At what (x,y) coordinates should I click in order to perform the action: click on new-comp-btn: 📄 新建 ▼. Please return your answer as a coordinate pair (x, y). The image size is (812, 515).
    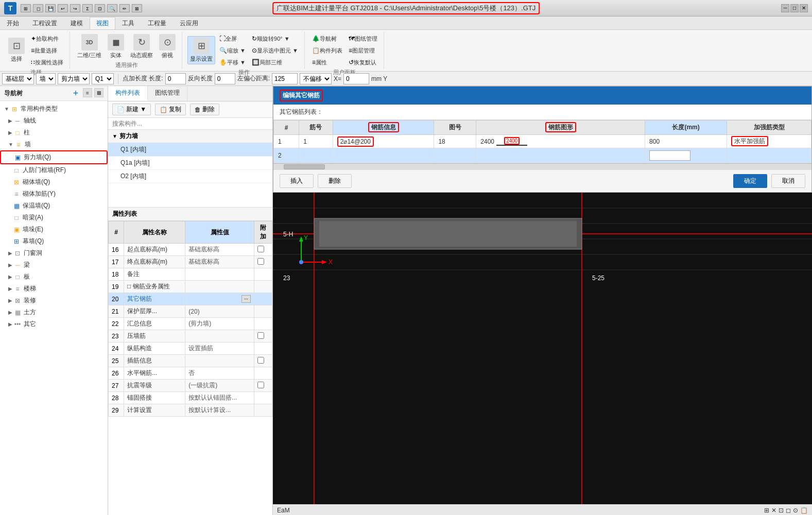
    Looking at the image, I should click on (132, 109).